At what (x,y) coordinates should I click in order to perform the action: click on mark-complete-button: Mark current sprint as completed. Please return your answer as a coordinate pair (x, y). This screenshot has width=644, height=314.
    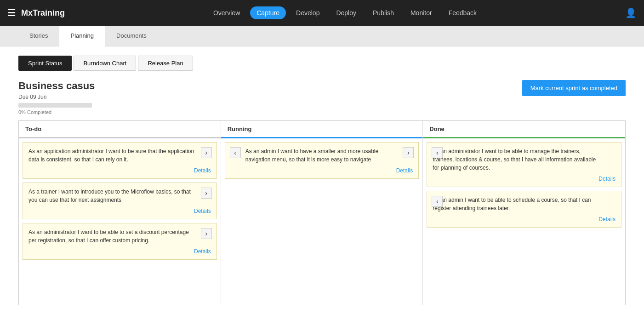
    Looking at the image, I should click on (574, 88).